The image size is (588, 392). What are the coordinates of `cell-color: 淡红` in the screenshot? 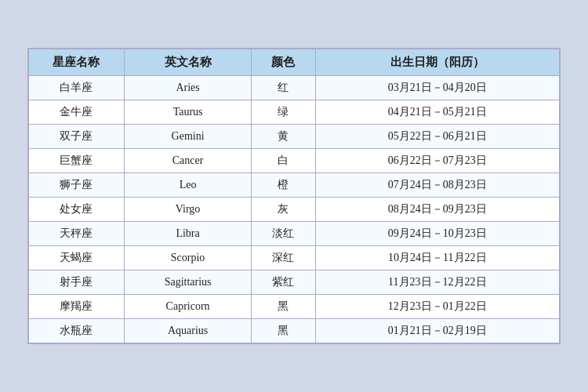 It's located at (284, 234).